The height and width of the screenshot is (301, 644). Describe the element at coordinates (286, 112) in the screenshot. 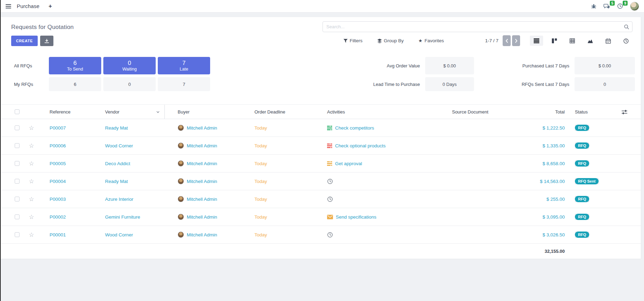

I see `header-order-deadline: Order Deadline` at that location.